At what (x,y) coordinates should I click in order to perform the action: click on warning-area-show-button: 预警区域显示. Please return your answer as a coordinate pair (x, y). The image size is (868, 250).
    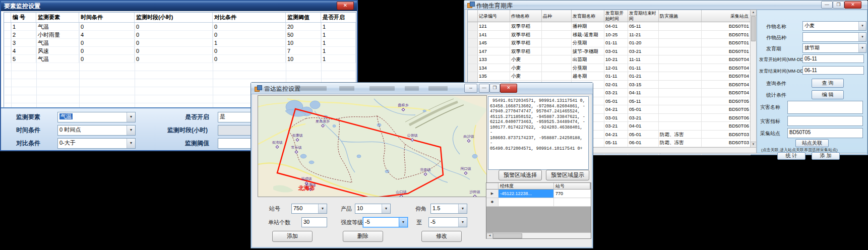
    Looking at the image, I should click on (568, 175).